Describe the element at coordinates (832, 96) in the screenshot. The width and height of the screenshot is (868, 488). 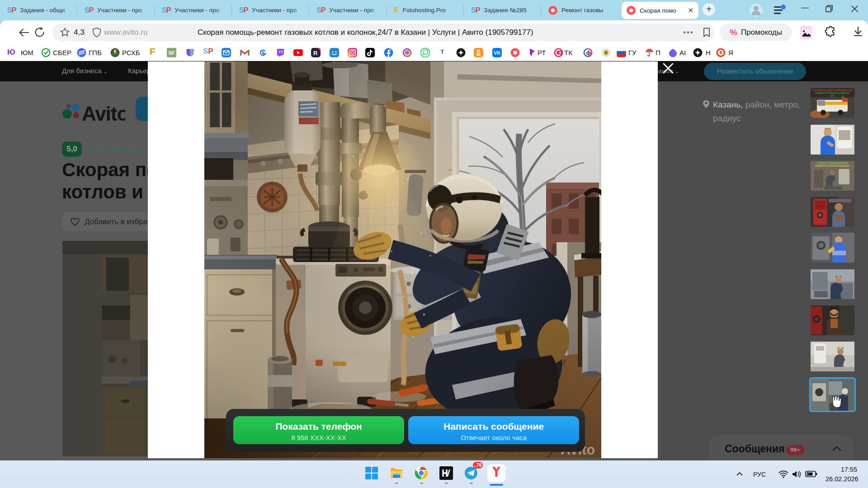
I see `svg-text: 24/7` at that location.